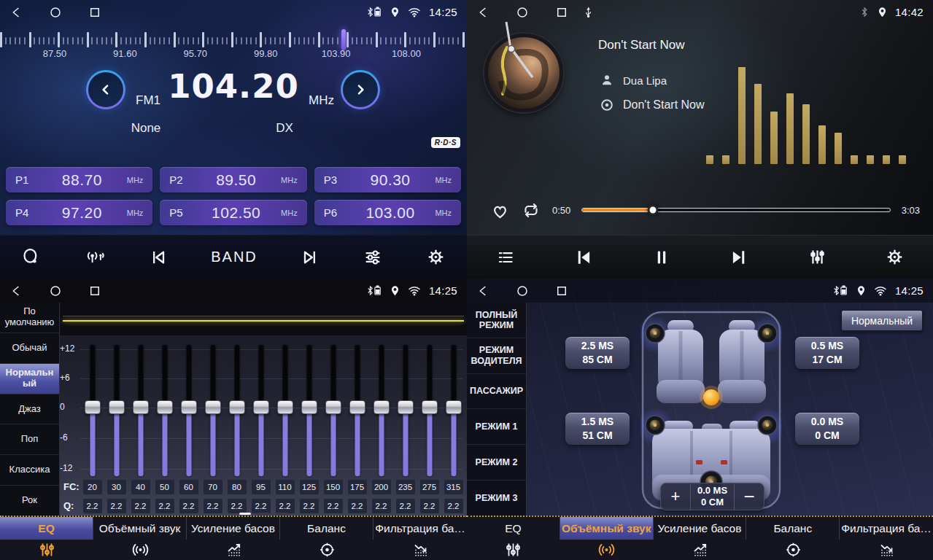 The image size is (933, 560). What do you see at coordinates (749, 497) in the screenshot?
I see `decrease-button: −` at bounding box center [749, 497].